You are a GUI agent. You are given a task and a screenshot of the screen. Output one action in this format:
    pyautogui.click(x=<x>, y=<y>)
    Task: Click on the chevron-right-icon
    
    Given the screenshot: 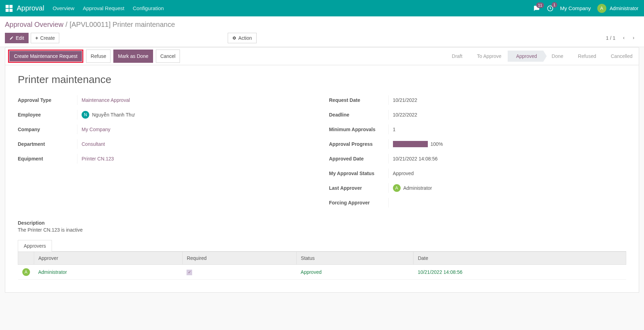 What is the action you would take?
    pyautogui.click(x=634, y=38)
    